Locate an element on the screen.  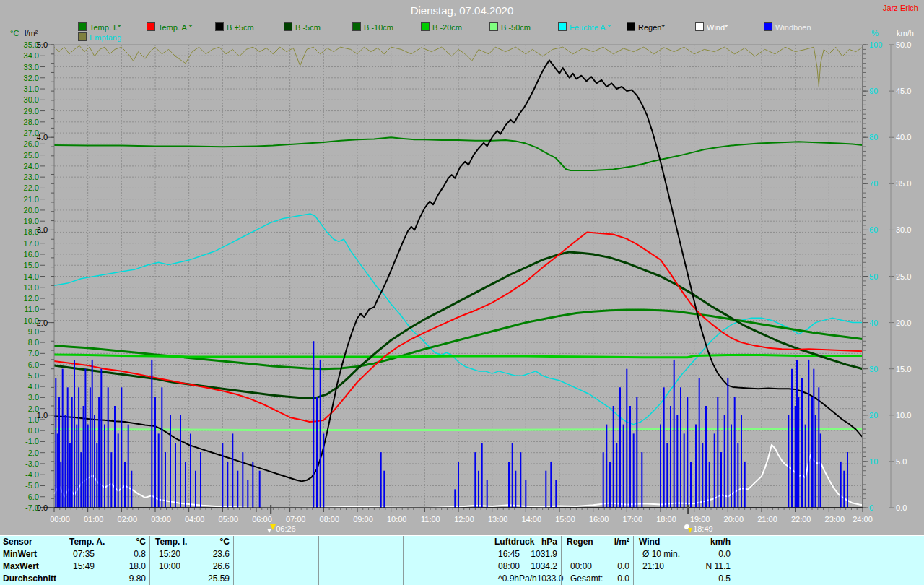
stats-cell-value: 18.0 is located at coordinates (140, 566).